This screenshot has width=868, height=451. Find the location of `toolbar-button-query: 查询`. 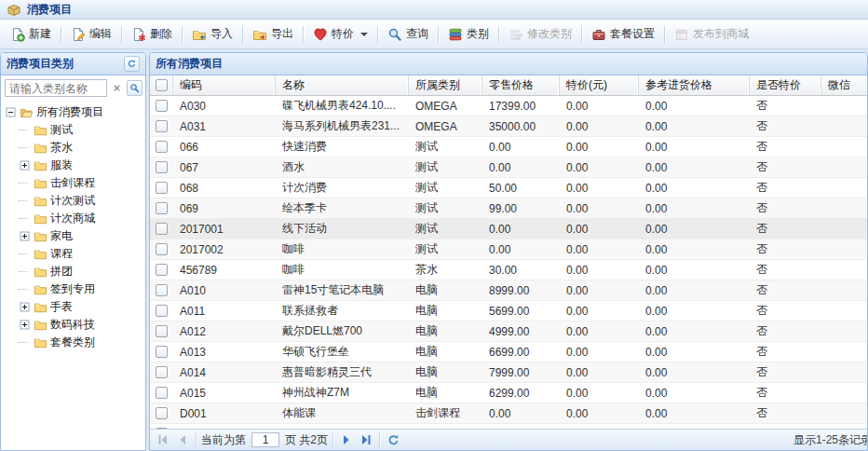

toolbar-button-query: 查询 is located at coordinates (408, 34).